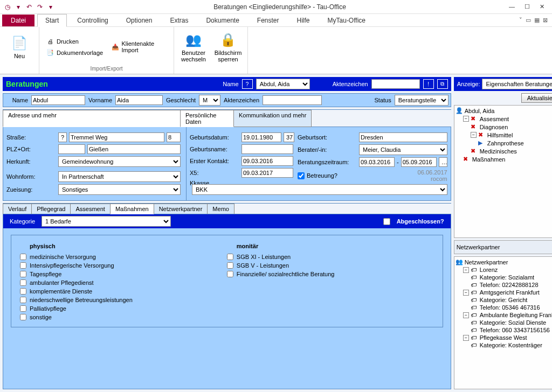  What do you see at coordinates (222, 20) in the screenshot?
I see `tab-dokumente: Dokumente` at bounding box center [222, 20].